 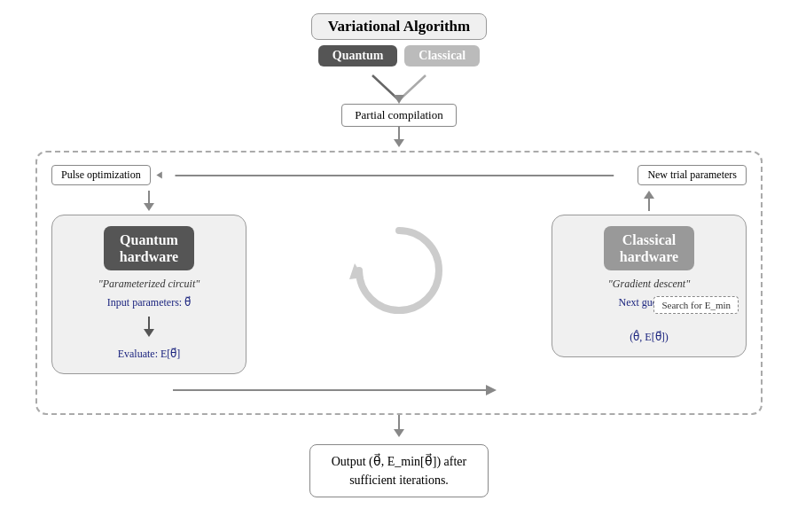 What do you see at coordinates (395, 176) in the screenshot?
I see `horiz-arrow-left-svg` at bounding box center [395, 176].